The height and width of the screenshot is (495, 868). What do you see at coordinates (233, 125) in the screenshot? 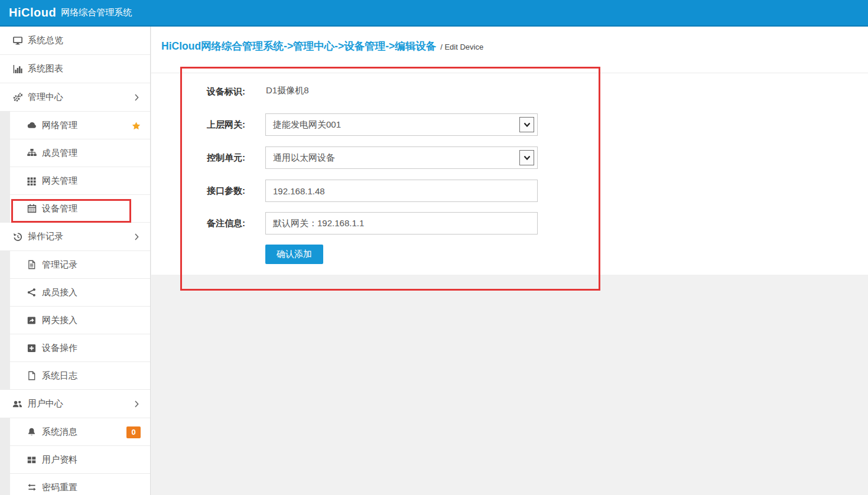
I see `upper-gateway-label: 上层网关:` at bounding box center [233, 125].